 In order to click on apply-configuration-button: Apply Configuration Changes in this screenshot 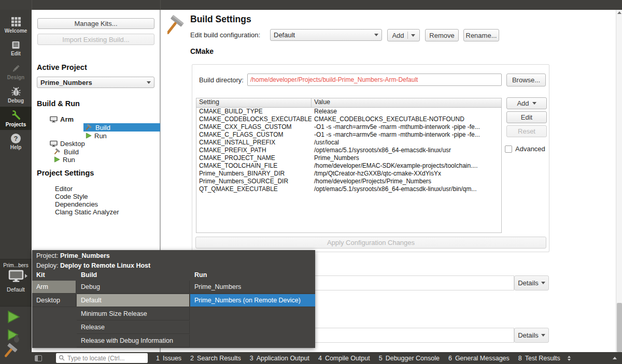, I will do `click(371, 242)`.